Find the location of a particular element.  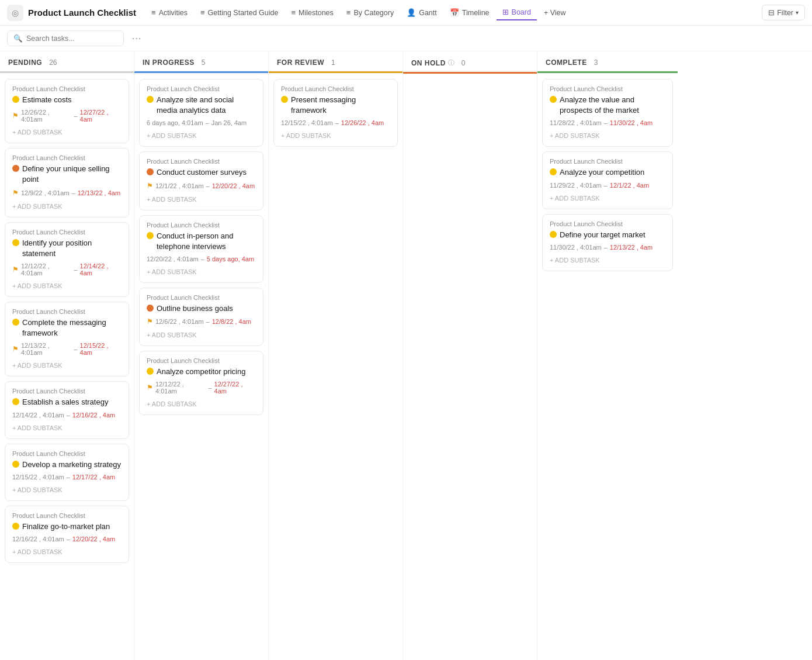

tab-getting-started: ≡ Getting Started Guide is located at coordinates (240, 13).